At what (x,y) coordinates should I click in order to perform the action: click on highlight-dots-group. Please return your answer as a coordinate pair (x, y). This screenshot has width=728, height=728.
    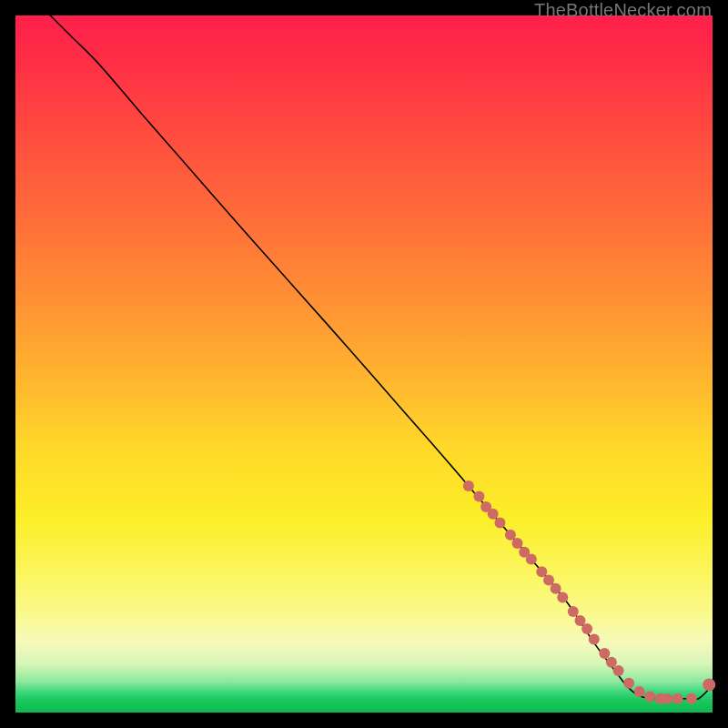
    Looking at the image, I should click on (590, 592).